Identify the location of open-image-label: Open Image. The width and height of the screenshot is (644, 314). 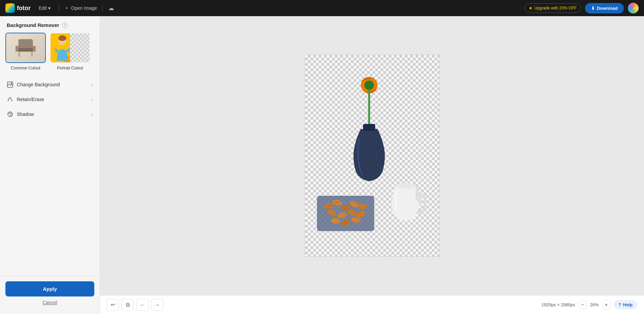
(84, 8).